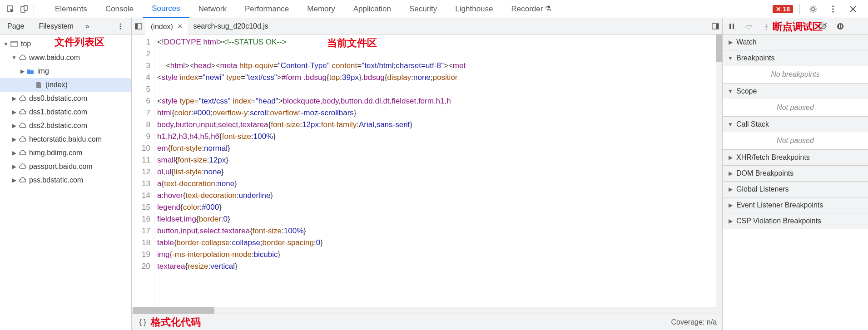 The width and height of the screenshot is (868, 330). Describe the element at coordinates (795, 124) in the screenshot. I see `pane-header: ▼Call Stack` at that location.